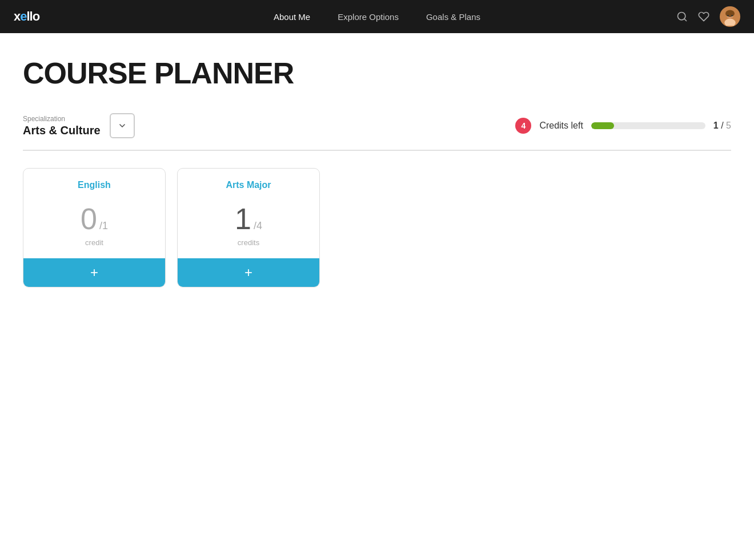 Image resolution: width=754 pixels, height=560 pixels. I want to click on card-title-english: English, so click(94, 185).